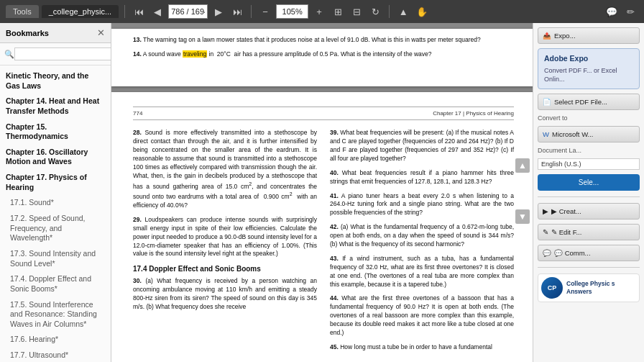 The height and width of the screenshot is (362, 644). Describe the element at coordinates (55, 259) in the screenshot. I see `sidebar-item-s173: 17.3. Sound Intensity and Sound Level*` at that location.